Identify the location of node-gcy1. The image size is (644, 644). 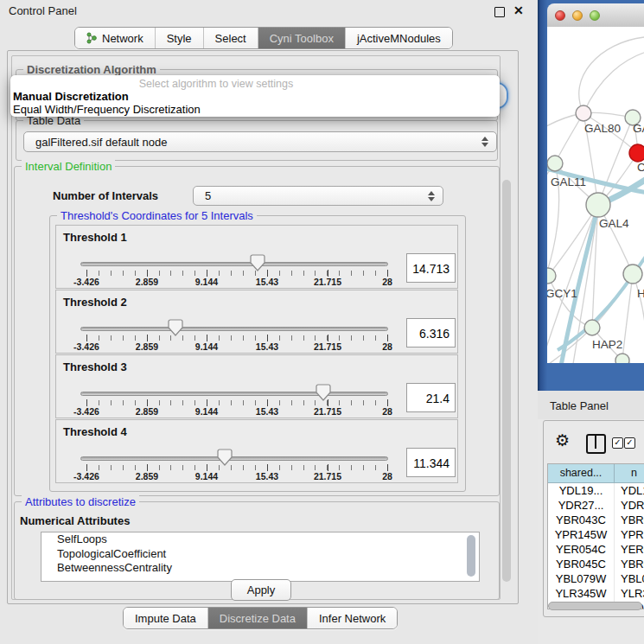
(552, 276).